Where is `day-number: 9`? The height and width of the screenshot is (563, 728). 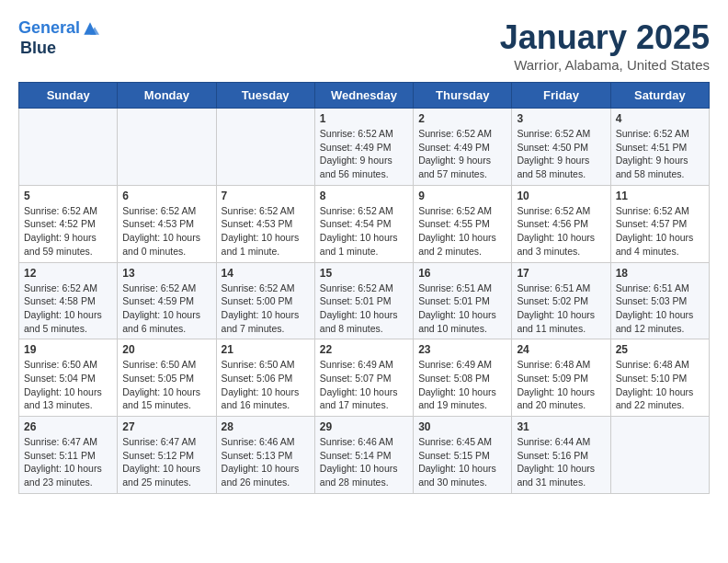 day-number: 9 is located at coordinates (462, 196).